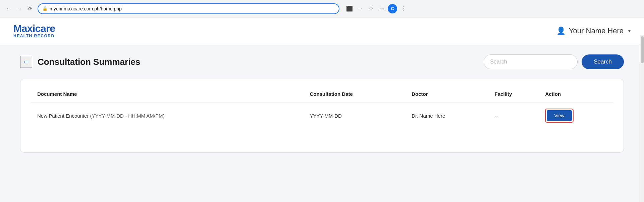 The height and width of the screenshot is (202, 644). I want to click on view-button: View, so click(559, 116).